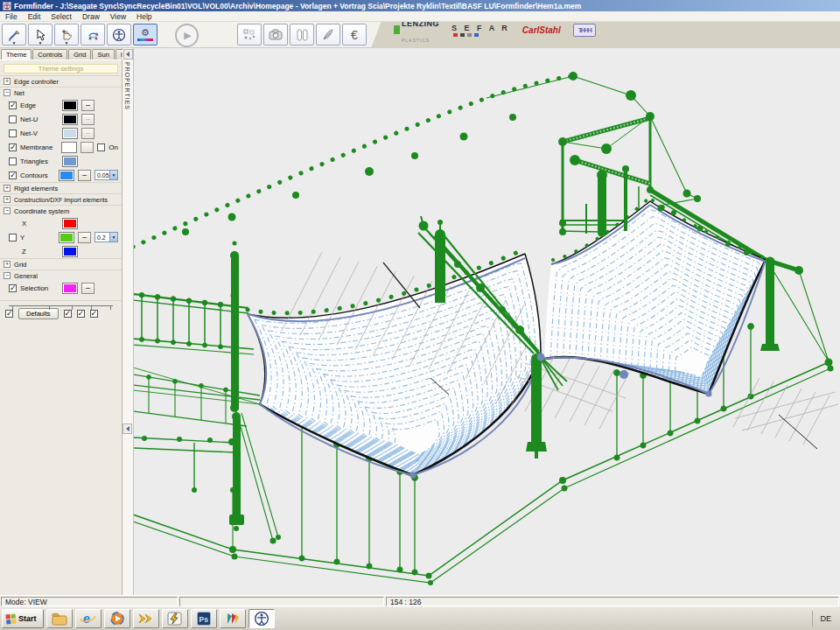 The width and height of the screenshot is (840, 630). What do you see at coordinates (61, 275) in the screenshot?
I see `section-general: − General` at bounding box center [61, 275].